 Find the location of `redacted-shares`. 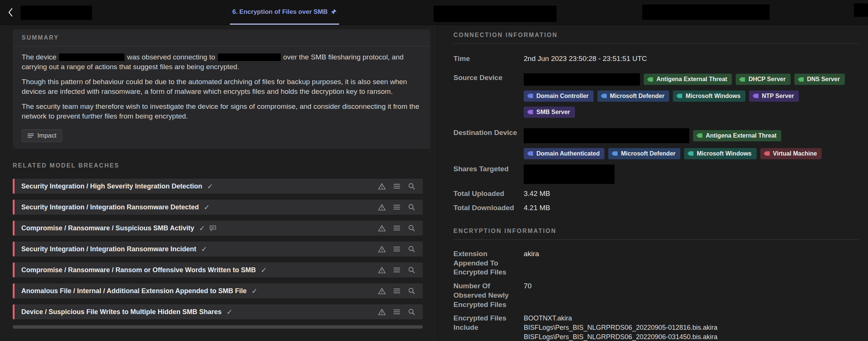

redacted-shares is located at coordinates (569, 174).